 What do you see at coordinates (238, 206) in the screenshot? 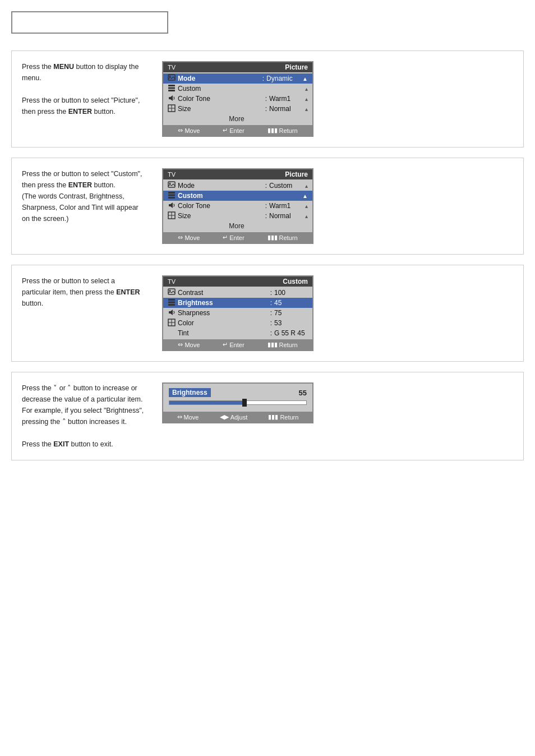
I see `menu-body: Mode:Custom▴Custom▲Color Tone:Warm1▴Size…` at bounding box center [238, 206].